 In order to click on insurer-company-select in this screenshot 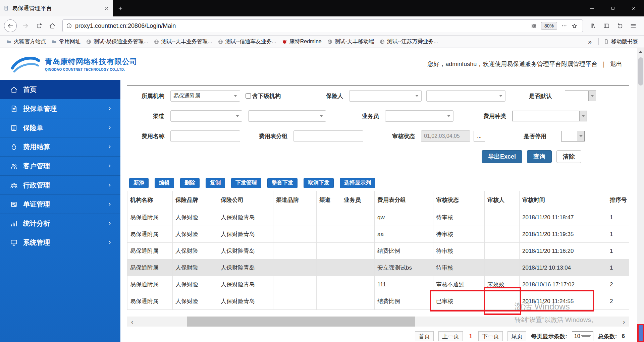, I will do `click(466, 96)`.